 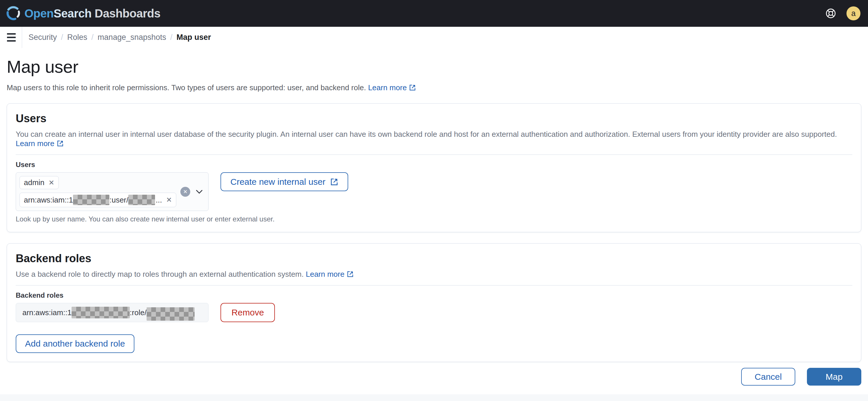 What do you see at coordinates (434, 165) in the screenshot?
I see `users-field-label: Users` at bounding box center [434, 165].